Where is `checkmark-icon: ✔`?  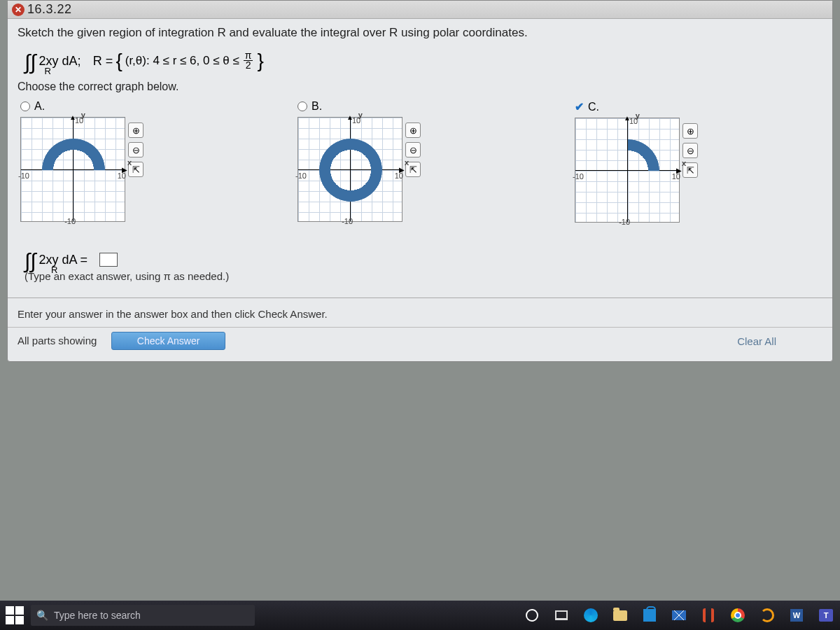
checkmark-icon: ✔ is located at coordinates (580, 106).